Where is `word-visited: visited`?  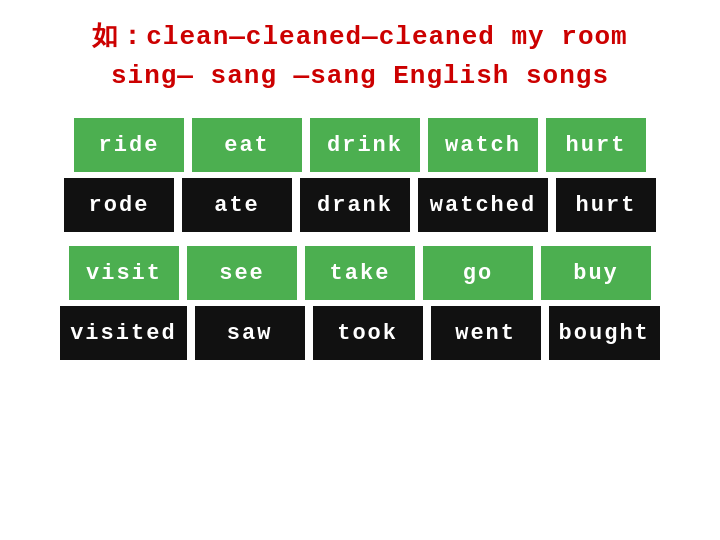
word-visited: visited is located at coordinates (123, 333).